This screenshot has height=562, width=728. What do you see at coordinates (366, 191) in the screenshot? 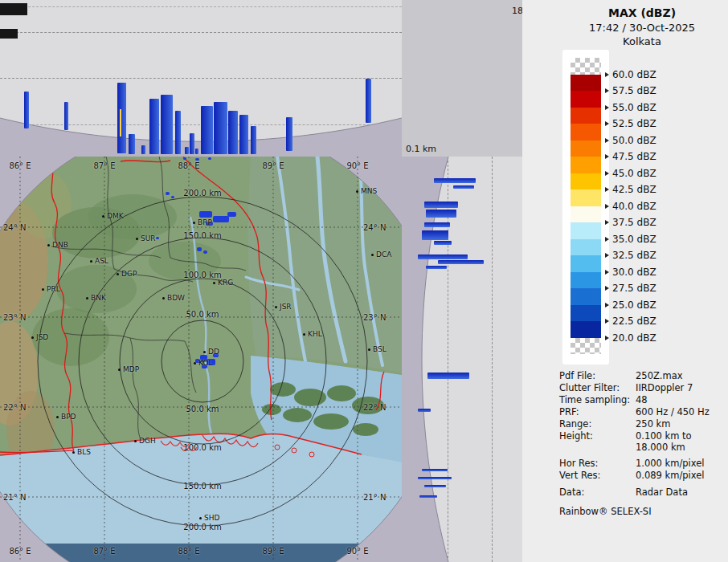
I see `city-marker-mns: MNS` at bounding box center [366, 191].